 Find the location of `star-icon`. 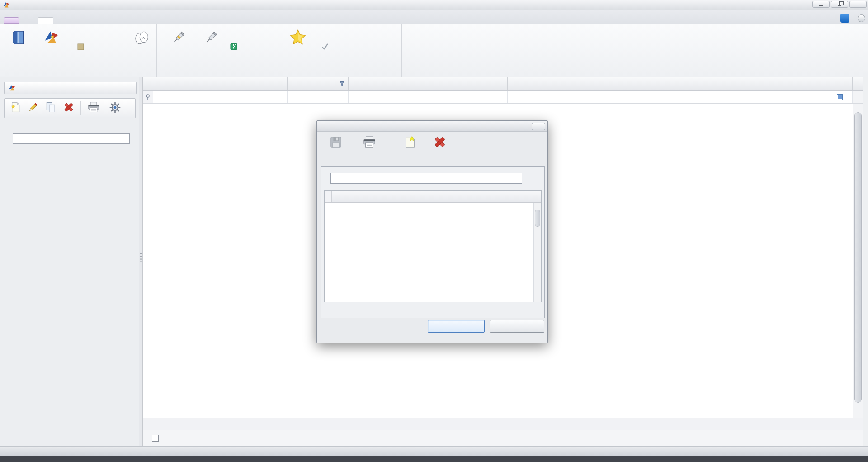

star-icon is located at coordinates (298, 38).